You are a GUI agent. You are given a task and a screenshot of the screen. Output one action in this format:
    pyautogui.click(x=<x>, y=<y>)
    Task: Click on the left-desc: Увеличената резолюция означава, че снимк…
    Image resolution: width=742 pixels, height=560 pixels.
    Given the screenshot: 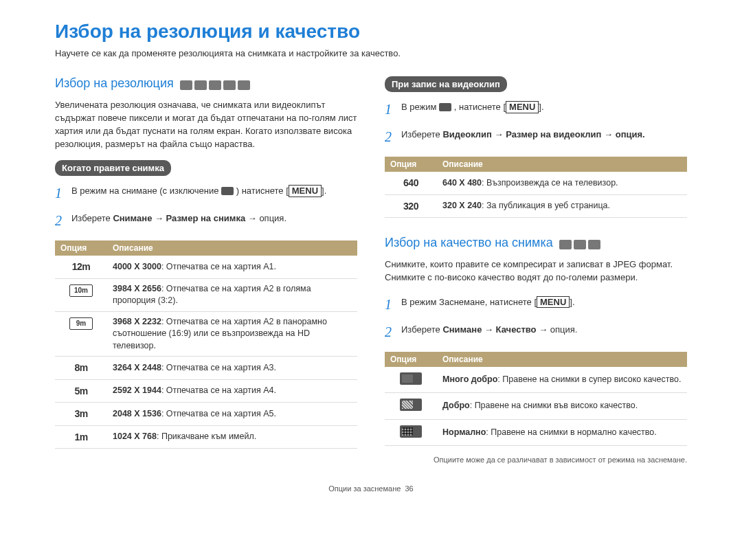 What is the action you would take?
    pyautogui.click(x=206, y=125)
    